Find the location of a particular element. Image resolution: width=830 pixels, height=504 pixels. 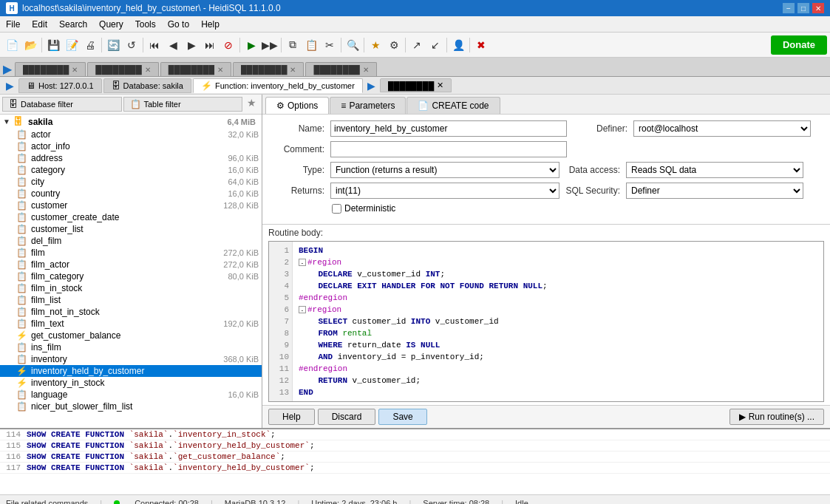

tree-item-get_customer_balance: ⚡ get_customer_balance is located at coordinates (131, 336).